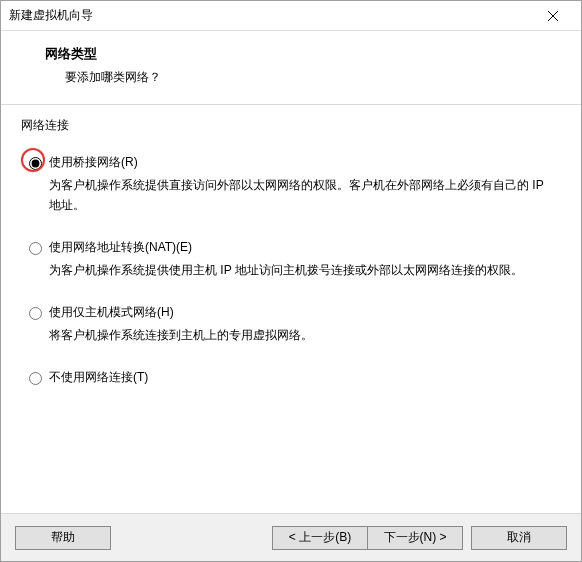 The width and height of the screenshot is (582, 562). What do you see at coordinates (291, 16) in the screenshot?
I see `titlebar: 新建虚拟机向导` at bounding box center [291, 16].